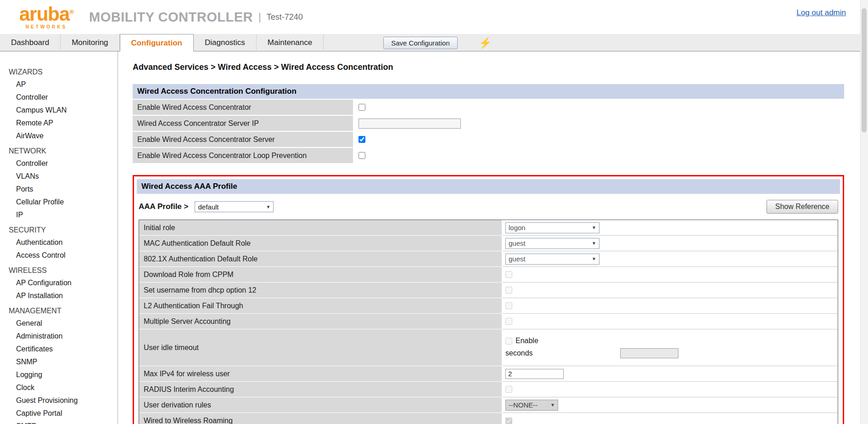 The height and width of the screenshot is (424, 868). I want to click on row-label: RADIUS Interim Accounting, so click(321, 390).